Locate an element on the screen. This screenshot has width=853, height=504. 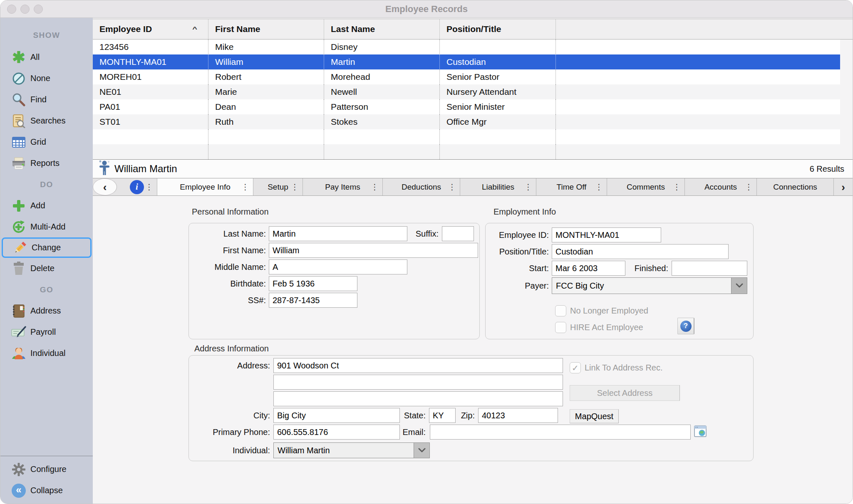
last-name-field is located at coordinates (338, 234).